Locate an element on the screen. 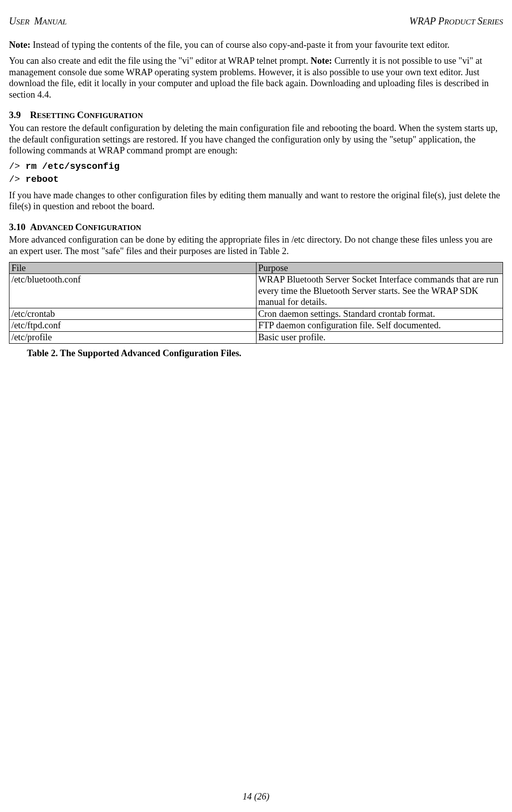 Image resolution: width=512 pixels, height=812 pixels. section-title: ADVANCED CONFIGURATION is located at coordinates (86, 227).